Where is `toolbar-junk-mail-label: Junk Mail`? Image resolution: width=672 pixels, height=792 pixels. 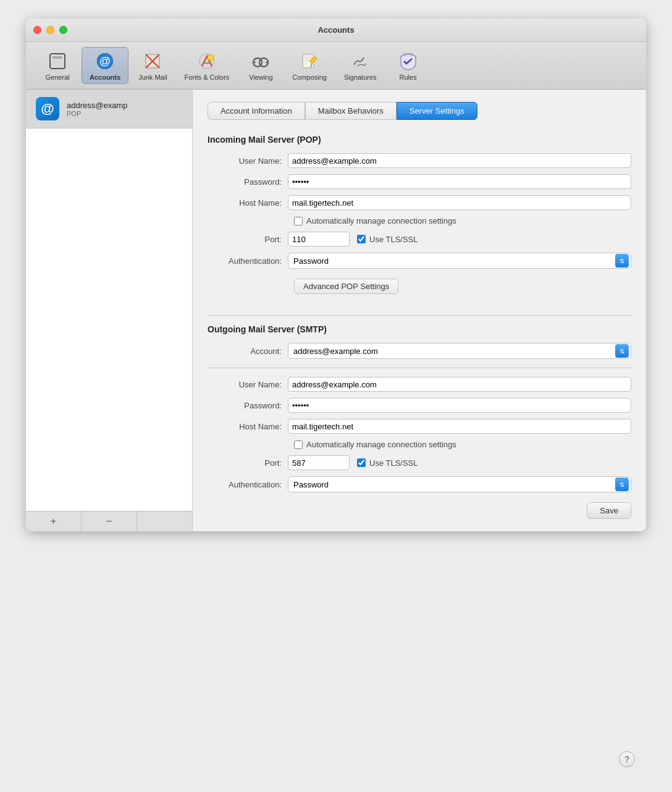 toolbar-junk-mail-label: Junk Mail is located at coordinates (153, 77).